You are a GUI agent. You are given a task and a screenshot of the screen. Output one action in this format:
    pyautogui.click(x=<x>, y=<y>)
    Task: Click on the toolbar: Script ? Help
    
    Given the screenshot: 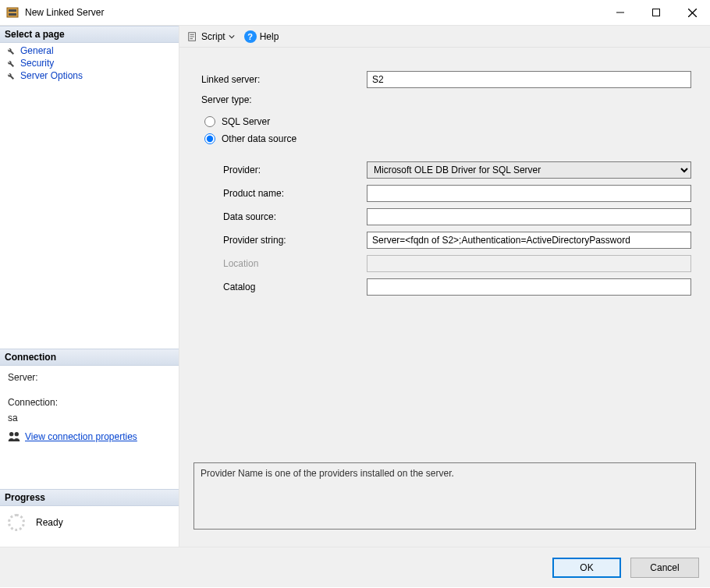 What is the action you would take?
    pyautogui.click(x=445, y=37)
    